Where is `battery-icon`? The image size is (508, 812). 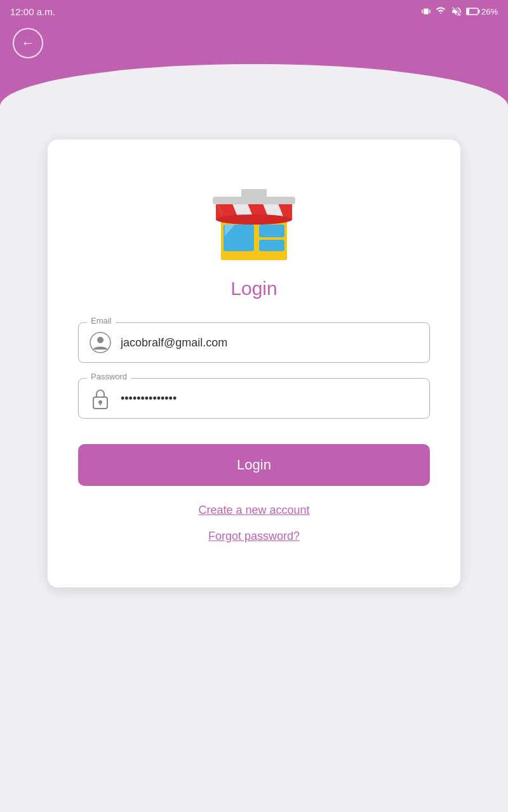 battery-icon is located at coordinates (473, 11).